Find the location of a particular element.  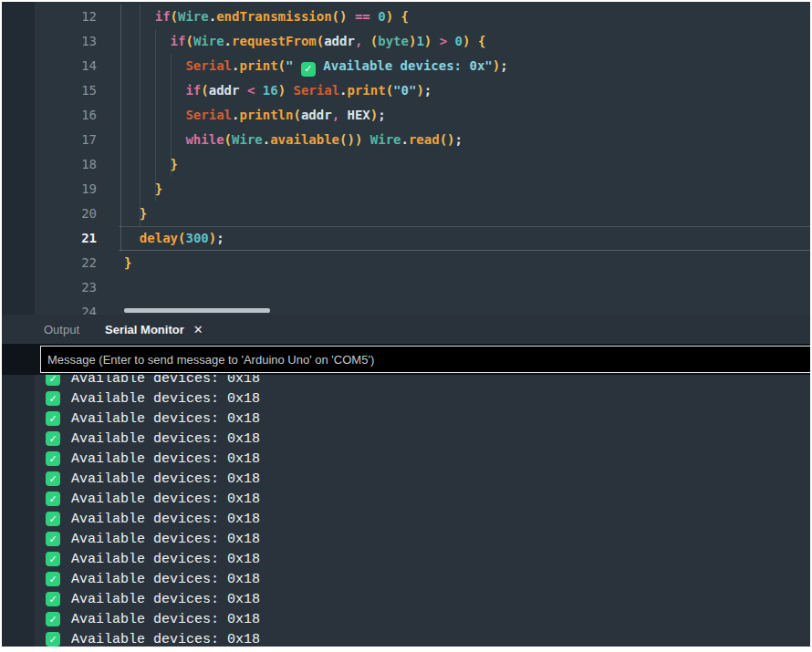

code-token: if is located at coordinates (193, 90).